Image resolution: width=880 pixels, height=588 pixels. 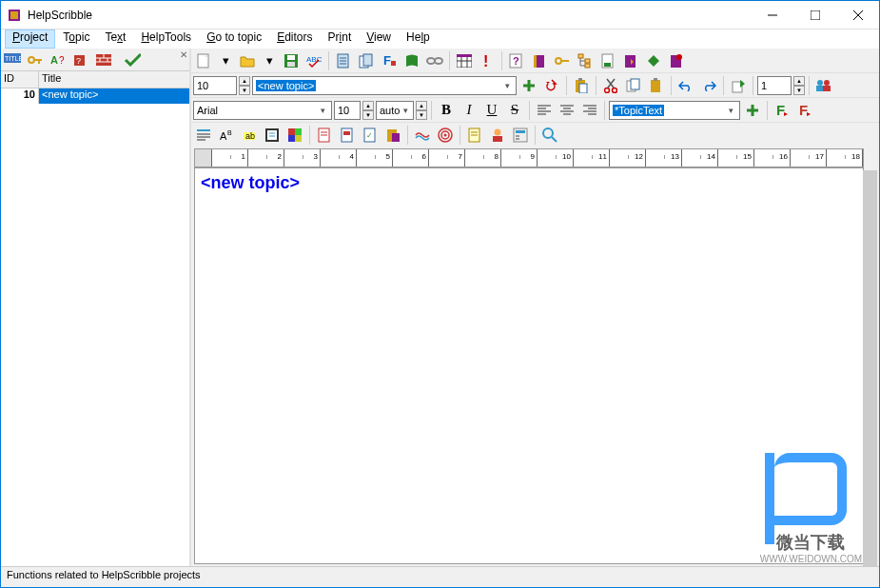 I want to click on note-icon, so click(x=475, y=135).